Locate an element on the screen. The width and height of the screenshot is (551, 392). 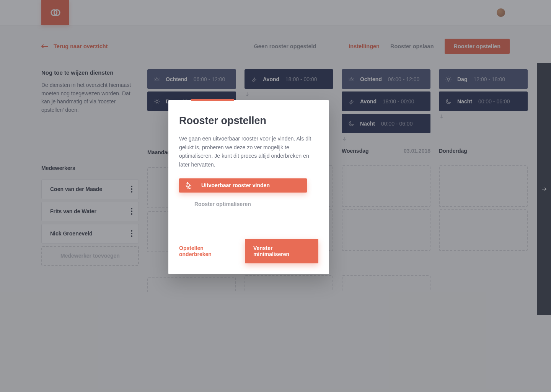
refresh-icon is located at coordinates (188, 185).